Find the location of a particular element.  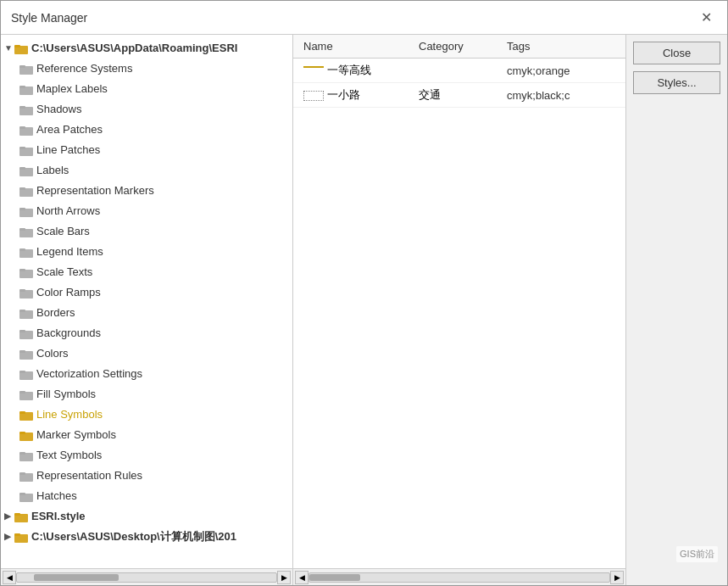

tree-item-15: Colors is located at coordinates (147, 354).